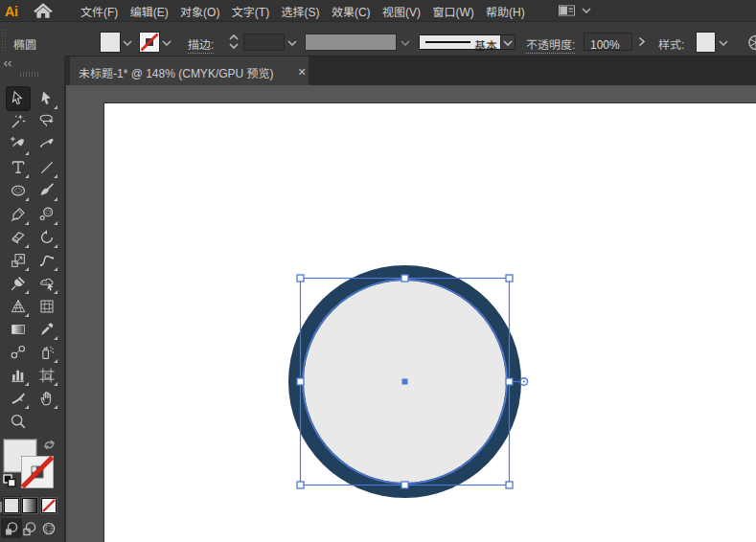 The image size is (756, 542). Describe the element at coordinates (110, 42) in the screenshot. I see `fill-color-swatch` at that location.